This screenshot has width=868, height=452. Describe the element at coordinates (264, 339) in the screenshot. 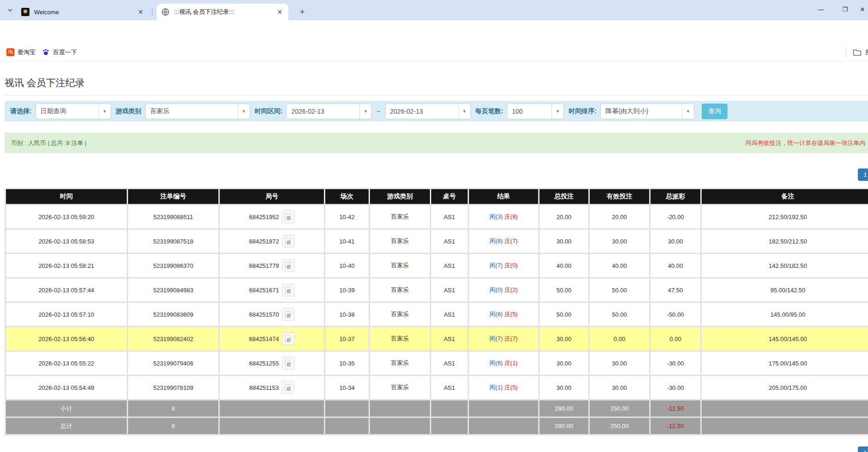

I see `round-id-value: 684251474` at that location.